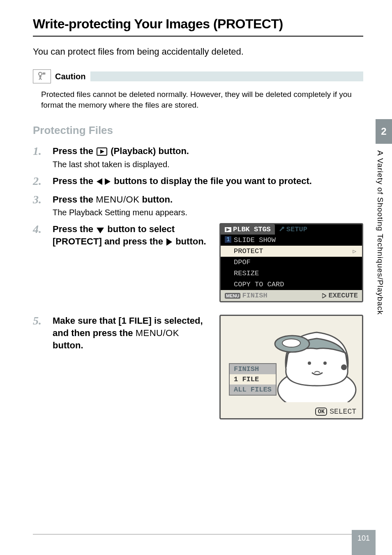 The image size is (392, 555). Describe the element at coordinates (132, 235) in the screenshot. I see `step-4-title: Press the button to select [PROTECT] and…` at that location.